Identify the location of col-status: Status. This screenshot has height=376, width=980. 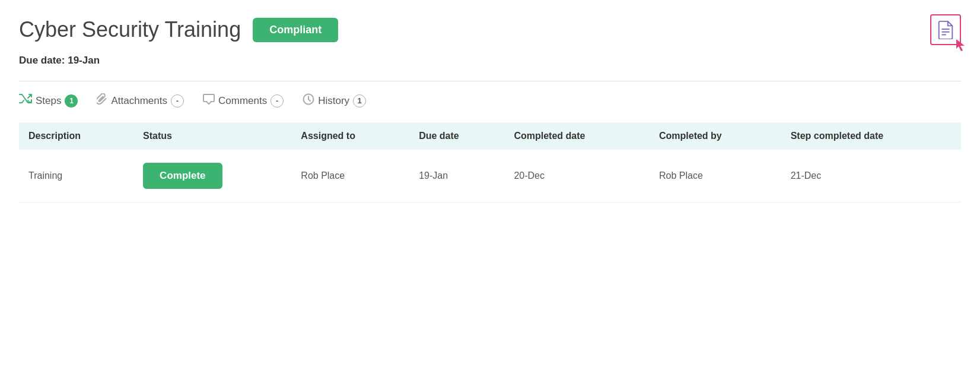
(212, 136).